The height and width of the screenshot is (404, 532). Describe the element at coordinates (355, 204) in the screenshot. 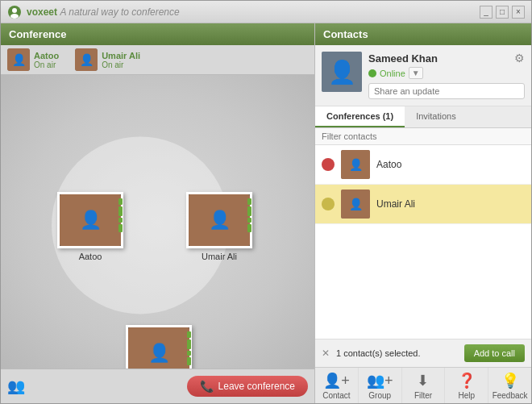

I see `contact-avatar-umair` at that location.